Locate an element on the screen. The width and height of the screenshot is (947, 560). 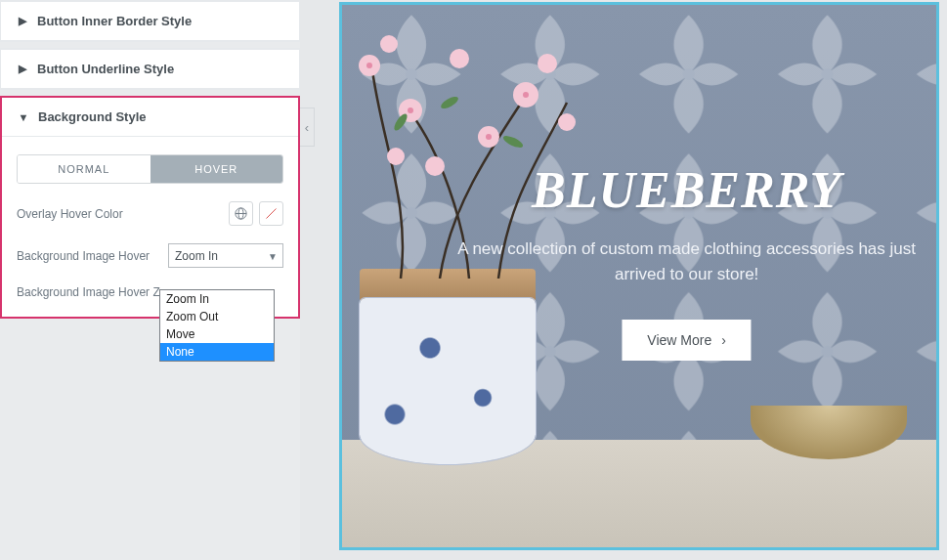
accordion-button-underline: ▶ Button Underline Style is located at coordinates (151, 68).